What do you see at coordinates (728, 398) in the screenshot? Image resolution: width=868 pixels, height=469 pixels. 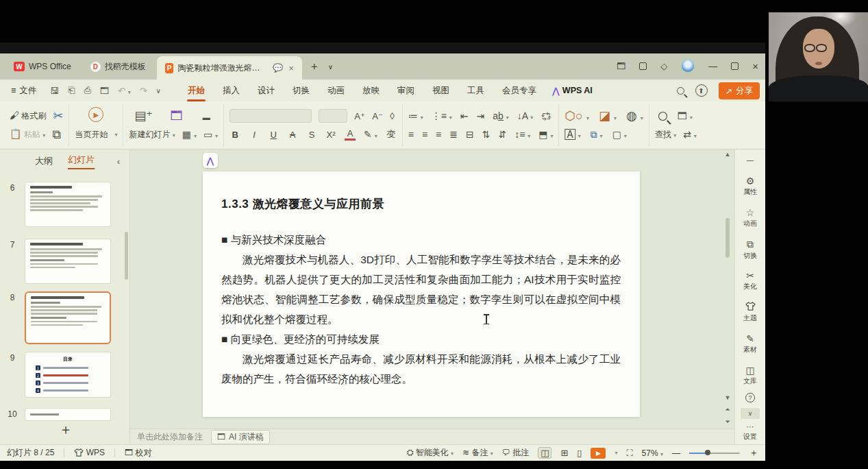 I see `scroll-down-icon: ▼` at bounding box center [728, 398].